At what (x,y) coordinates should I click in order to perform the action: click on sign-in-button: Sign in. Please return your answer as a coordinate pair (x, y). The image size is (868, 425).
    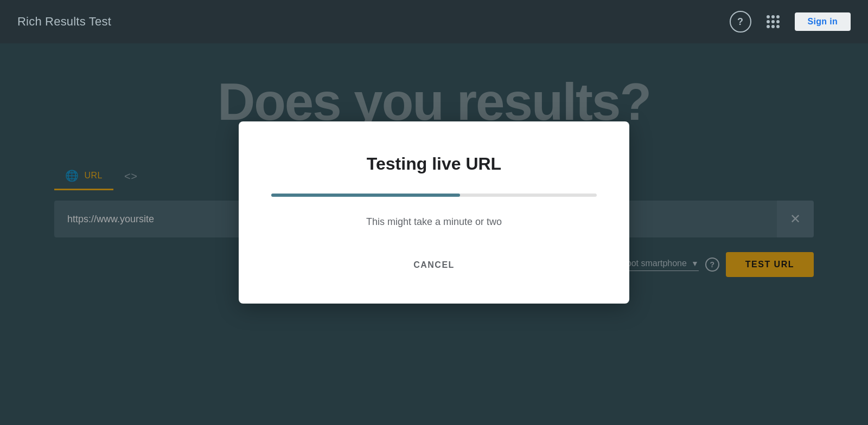
    Looking at the image, I should click on (822, 22).